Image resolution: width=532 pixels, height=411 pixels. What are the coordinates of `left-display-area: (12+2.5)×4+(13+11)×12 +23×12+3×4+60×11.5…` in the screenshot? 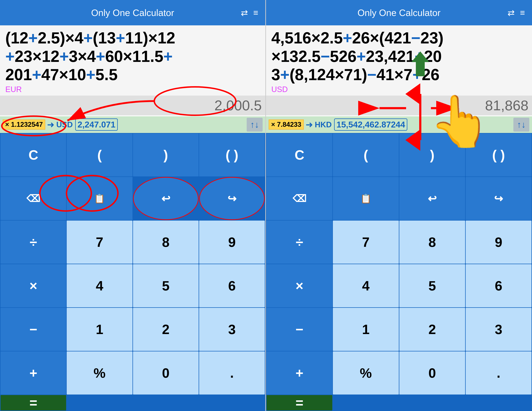 It's located at (133, 60).